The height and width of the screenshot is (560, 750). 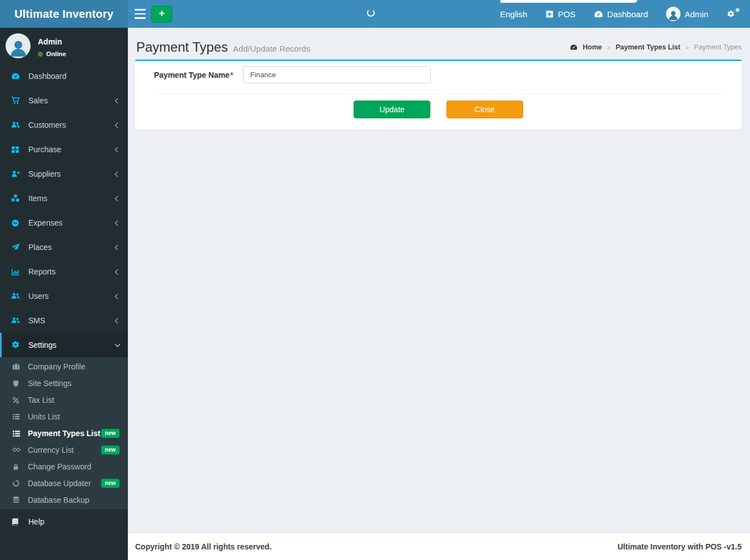 I want to click on cart-icon, so click(x=18, y=101).